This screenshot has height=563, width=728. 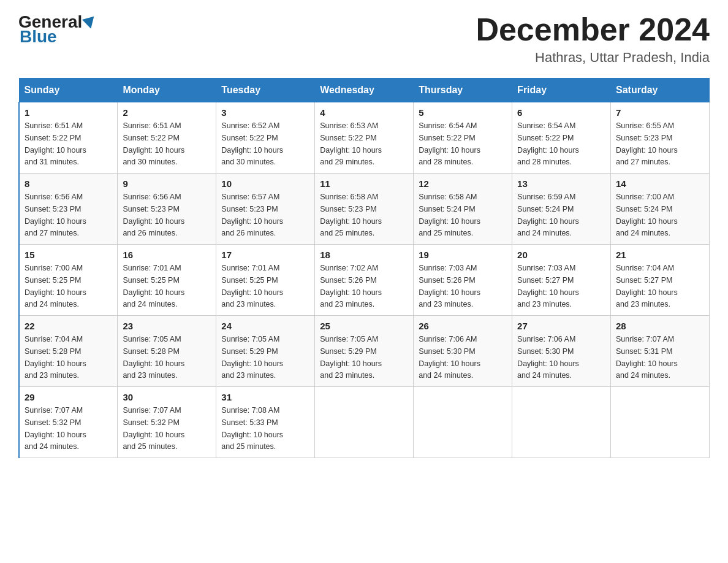 I want to click on day-info: Sunrise: 7:04 AMSunset: 5:27 PMDaylight:…, so click(x=647, y=286).